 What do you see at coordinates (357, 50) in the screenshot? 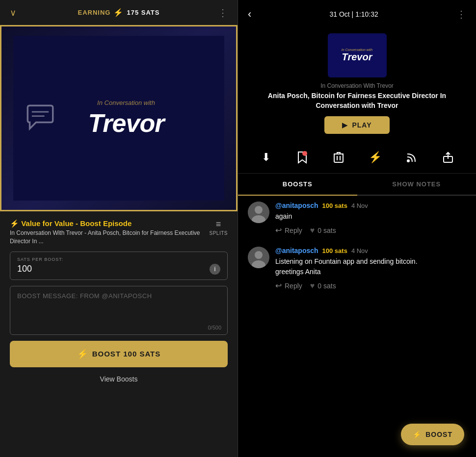
I see `ep-artwork-subtitle: In Conversation with` at bounding box center [357, 50].